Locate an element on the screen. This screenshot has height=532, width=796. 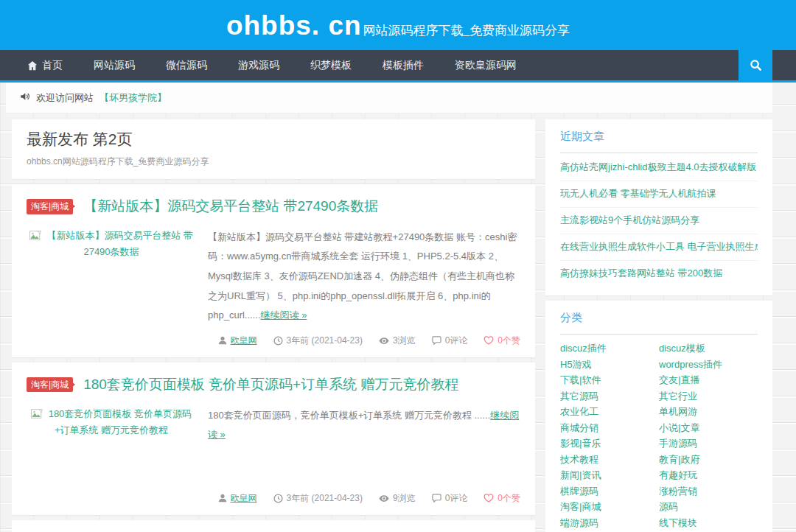
nav-item-label: 微信源码 is located at coordinates (186, 66).